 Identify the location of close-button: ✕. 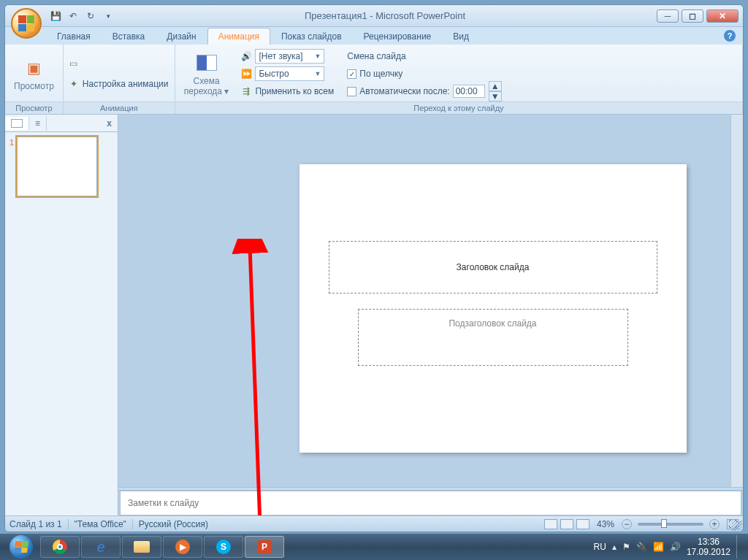
(722, 16).